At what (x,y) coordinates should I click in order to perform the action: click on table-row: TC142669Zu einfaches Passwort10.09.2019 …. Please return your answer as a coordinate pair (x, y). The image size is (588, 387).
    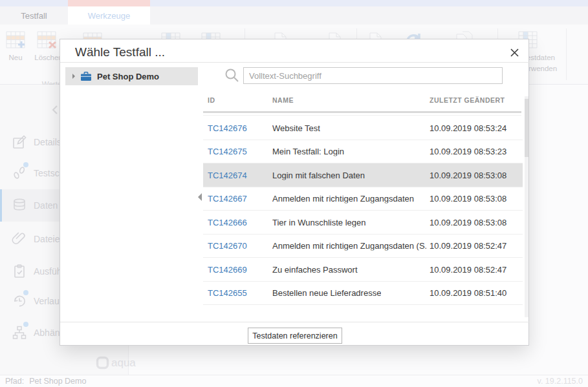
    Looking at the image, I should click on (363, 270).